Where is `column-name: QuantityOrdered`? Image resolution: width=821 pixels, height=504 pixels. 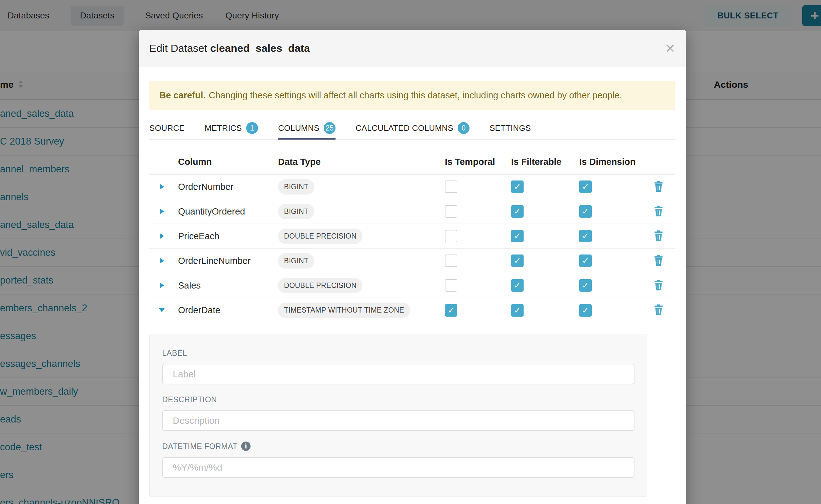
column-name: QuantityOrdered is located at coordinates (226, 211).